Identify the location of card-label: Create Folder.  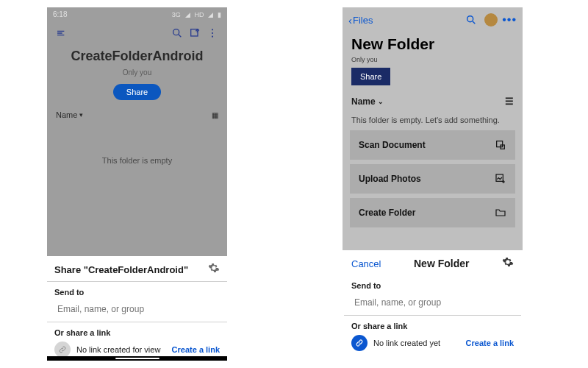
(387, 213).